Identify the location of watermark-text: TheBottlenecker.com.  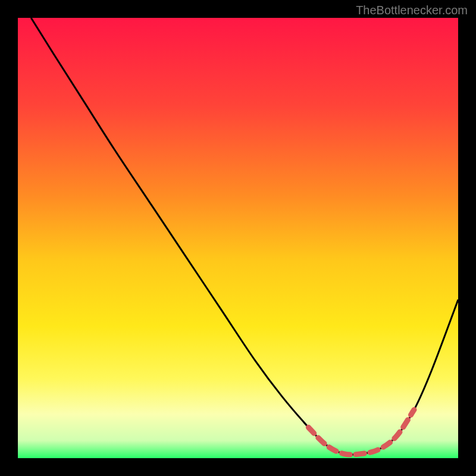
(412, 11).